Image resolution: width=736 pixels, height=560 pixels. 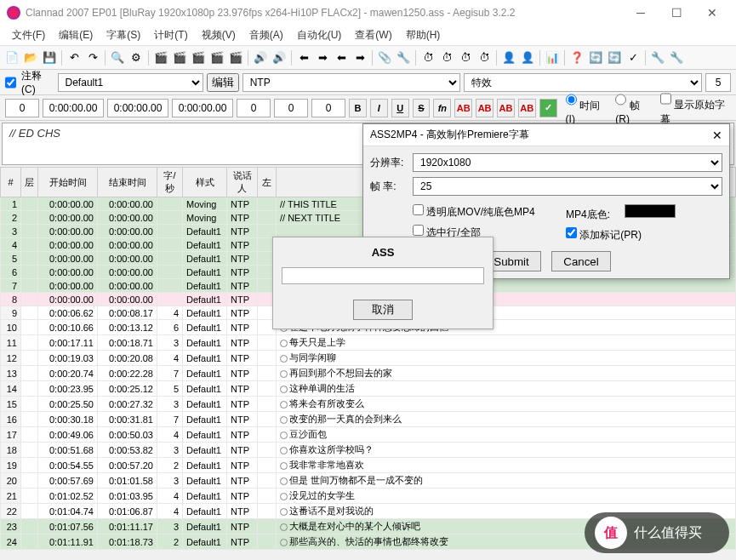 What do you see at coordinates (266, 36) in the screenshot?
I see `menu-item: 音频(A)` at bounding box center [266, 36].